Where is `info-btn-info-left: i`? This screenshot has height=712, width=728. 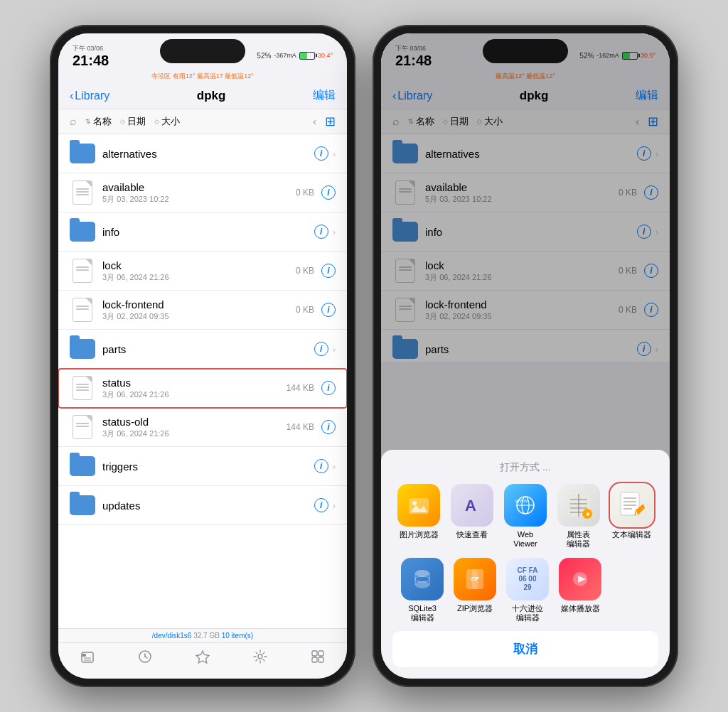 info-btn-info-left: i is located at coordinates (321, 232).